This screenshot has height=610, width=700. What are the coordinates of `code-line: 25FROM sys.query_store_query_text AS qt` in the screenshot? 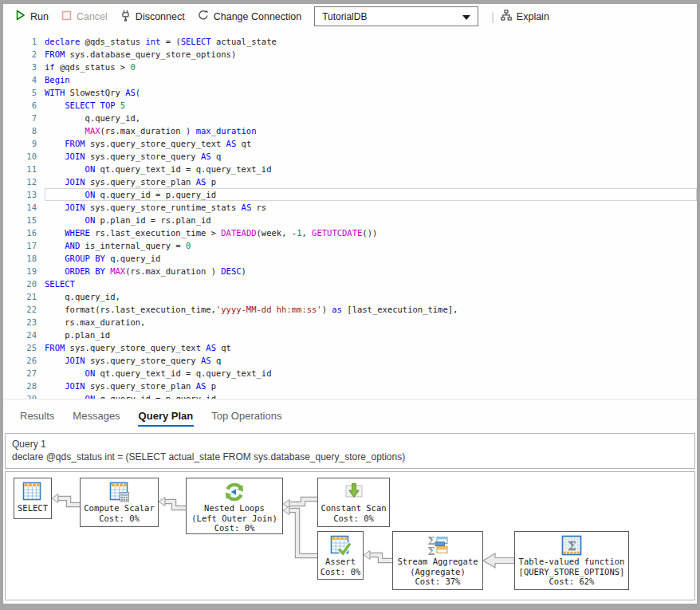 It's located at (350, 348).